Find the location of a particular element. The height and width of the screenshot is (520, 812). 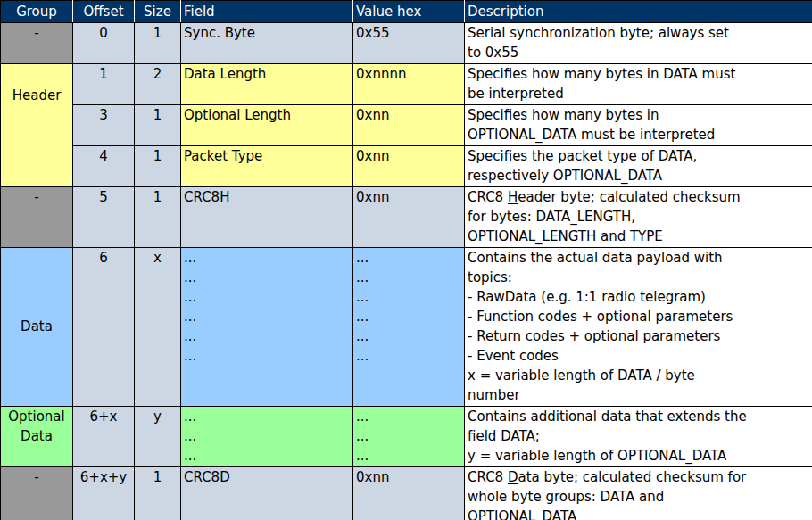

optional-length-description-cell: Specifies how many bytes in OPTIONAL_DAT… is located at coordinates (639, 126).